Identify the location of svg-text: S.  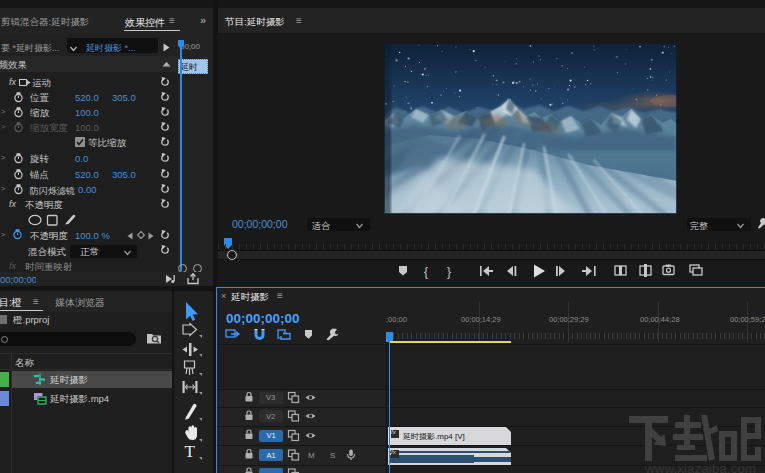
(332, 456).